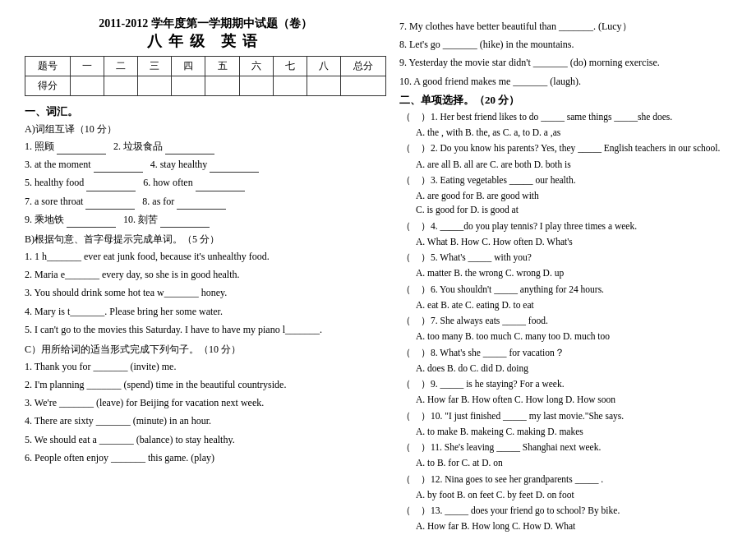 This screenshot has height=535, width=756. Describe the element at coordinates (205, 293) in the screenshot. I see `sub-b-item-2: 3. You should drink some hot tea w______…` at that location.